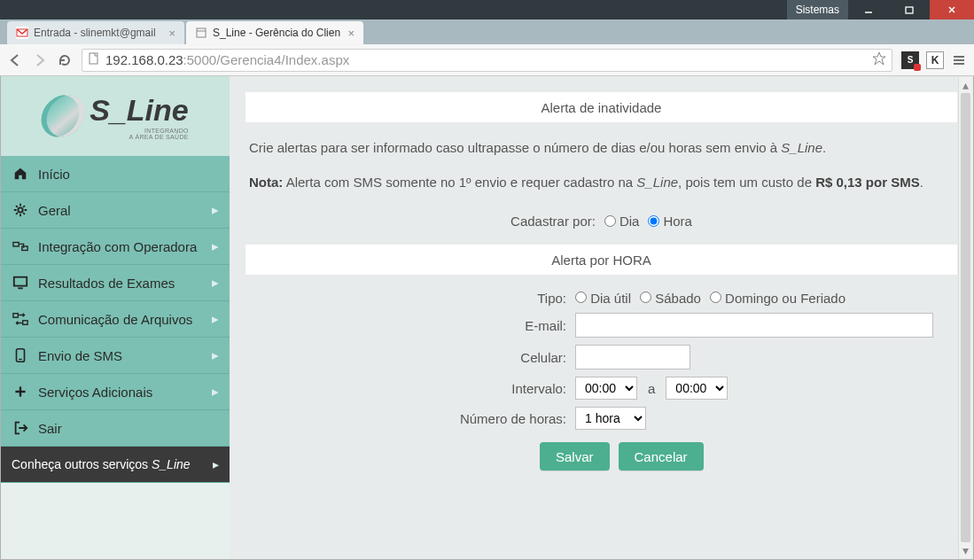 Image resolution: width=974 pixels, height=560 pixels. I want to click on button-row: Salvar Cancelar, so click(601, 452).